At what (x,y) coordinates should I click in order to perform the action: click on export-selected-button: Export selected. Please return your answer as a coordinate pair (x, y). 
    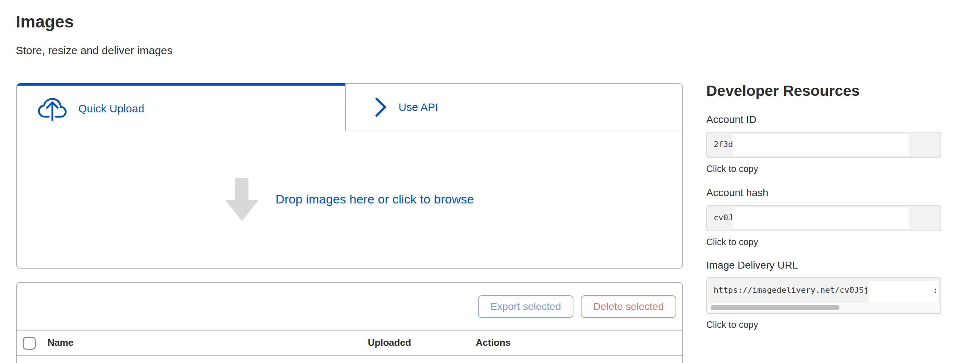
    Looking at the image, I should click on (526, 307).